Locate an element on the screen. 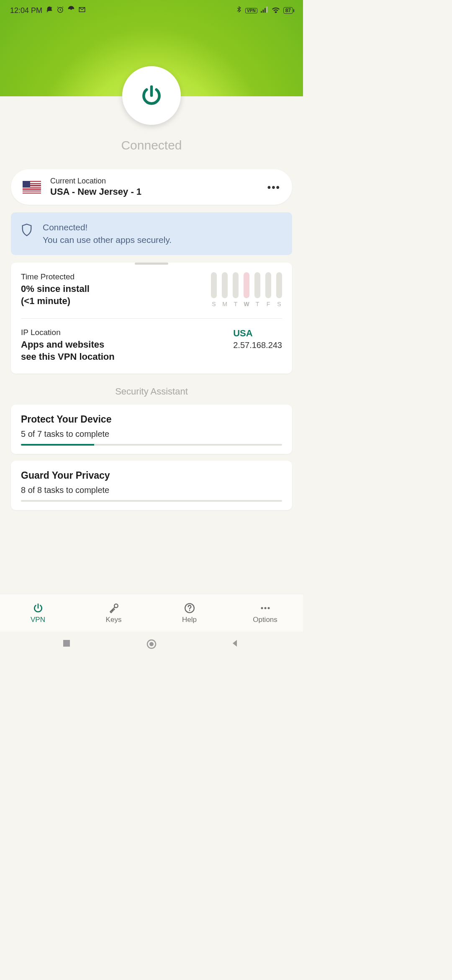  dots-icon is located at coordinates (265, 608).